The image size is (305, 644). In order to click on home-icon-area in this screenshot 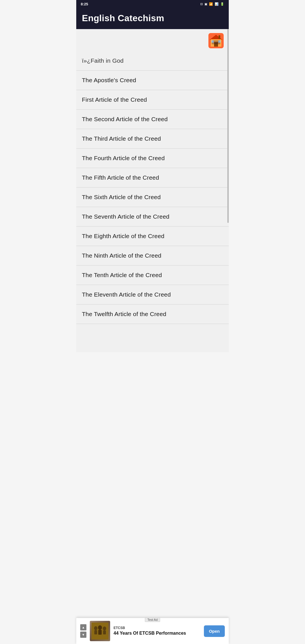, I will do `click(152, 40)`.